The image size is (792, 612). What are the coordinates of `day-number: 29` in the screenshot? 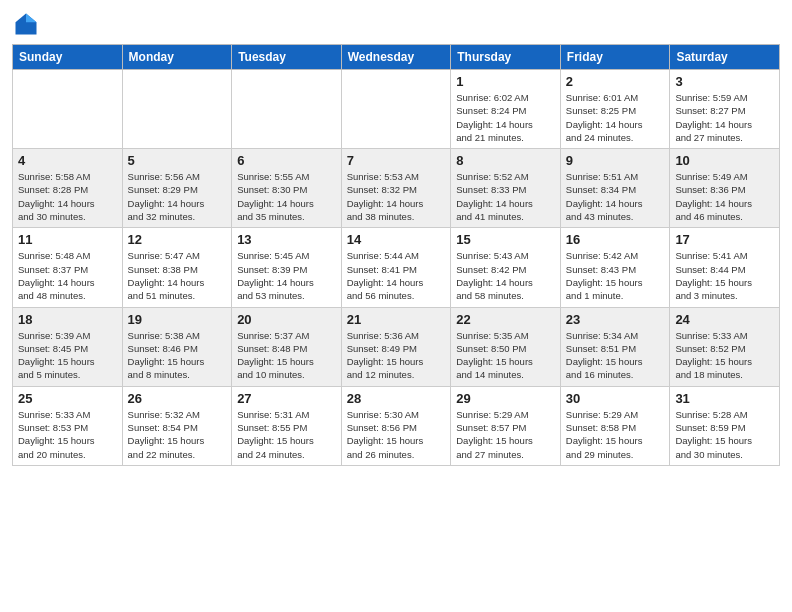 It's located at (506, 398).